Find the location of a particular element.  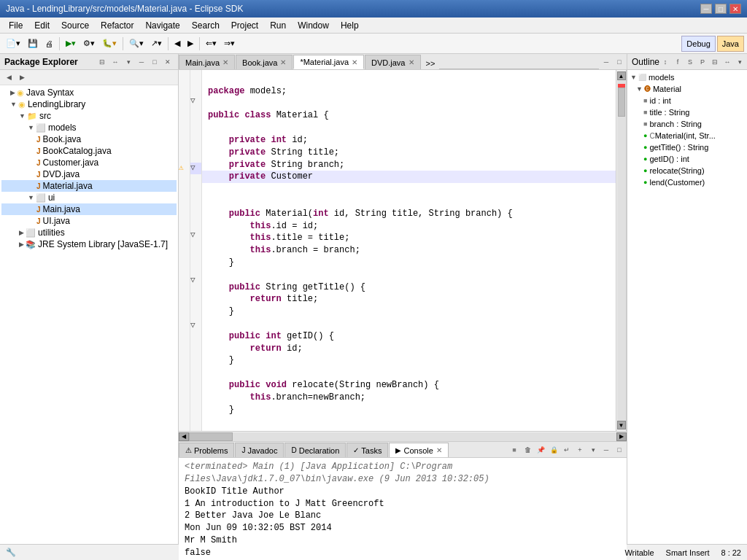

tab-close-console: ✕ is located at coordinates (439, 451).